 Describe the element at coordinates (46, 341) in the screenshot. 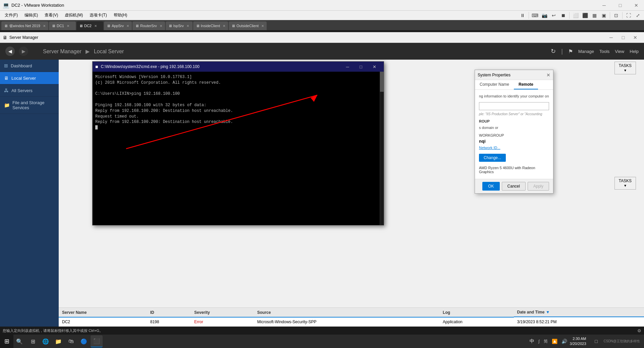

I see `taskbar-ie: 🌐` at that location.